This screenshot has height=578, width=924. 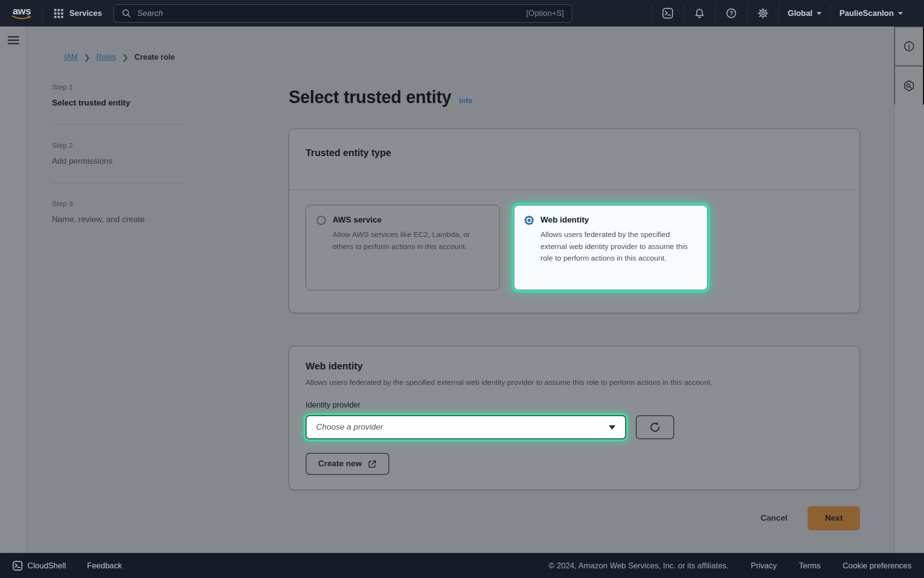 I want to click on terms-link: Terms, so click(x=809, y=565).